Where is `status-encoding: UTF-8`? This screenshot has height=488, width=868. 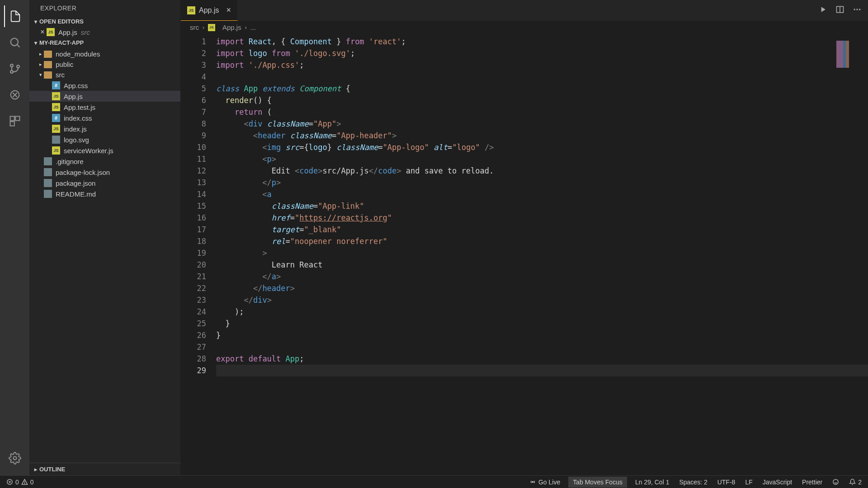 status-encoding: UTF-8 is located at coordinates (726, 482).